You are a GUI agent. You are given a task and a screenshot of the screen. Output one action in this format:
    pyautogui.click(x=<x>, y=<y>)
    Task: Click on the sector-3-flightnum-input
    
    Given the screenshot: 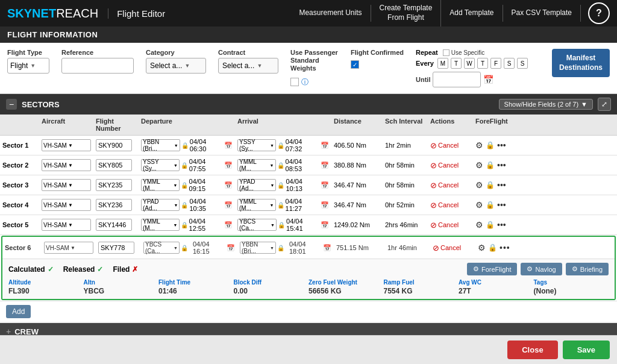 What is the action you would take?
    pyautogui.click(x=114, y=185)
    